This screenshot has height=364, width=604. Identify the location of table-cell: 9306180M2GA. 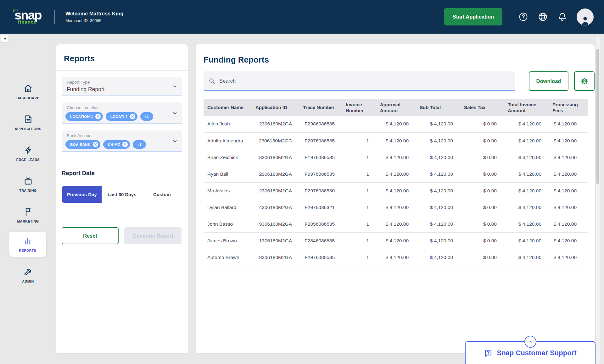
(279, 224).